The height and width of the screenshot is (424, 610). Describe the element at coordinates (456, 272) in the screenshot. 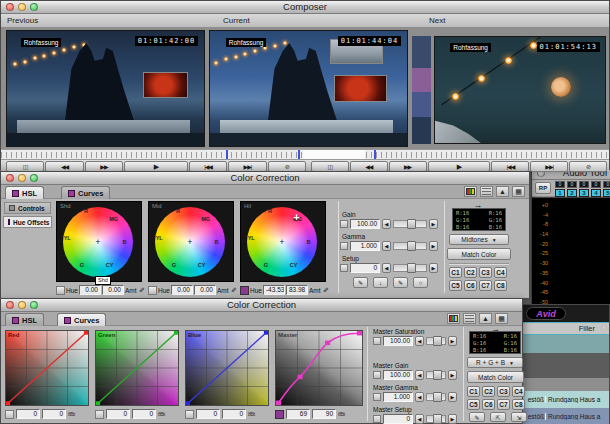

I see `correction-c1-button: C1` at that location.